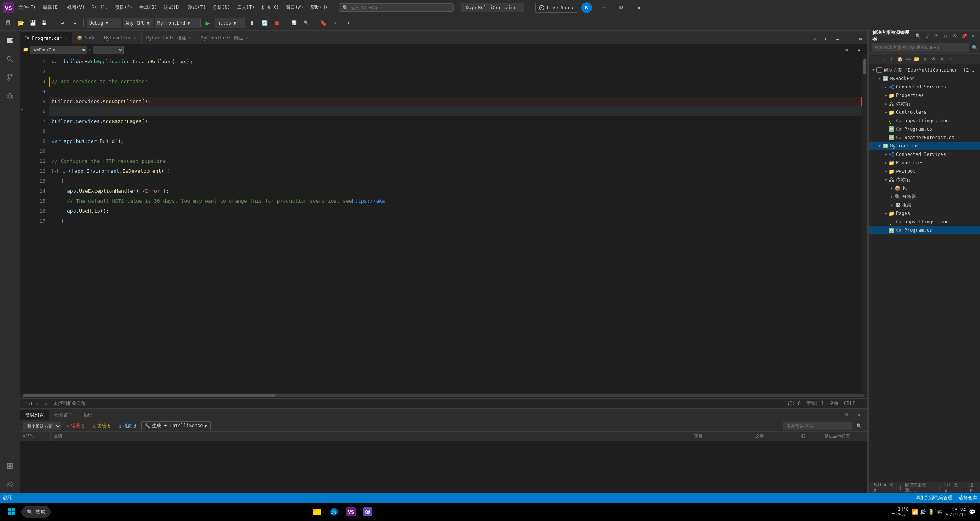 The image size is (980, 521). Describe the element at coordinates (294, 23) in the screenshot. I see `performance-button: 📊` at that location.